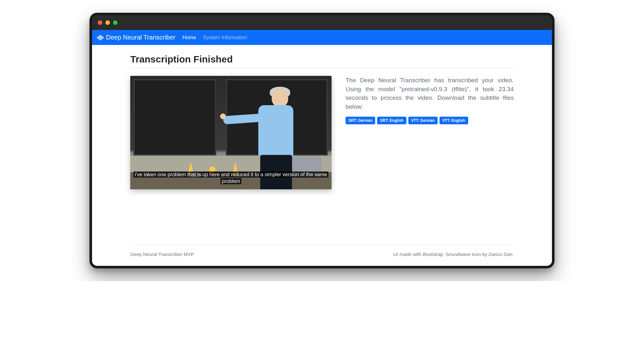 This screenshot has width=644, height=357. I want to click on navbar: Deep Neural Transcriber Home System Info…, so click(322, 38).